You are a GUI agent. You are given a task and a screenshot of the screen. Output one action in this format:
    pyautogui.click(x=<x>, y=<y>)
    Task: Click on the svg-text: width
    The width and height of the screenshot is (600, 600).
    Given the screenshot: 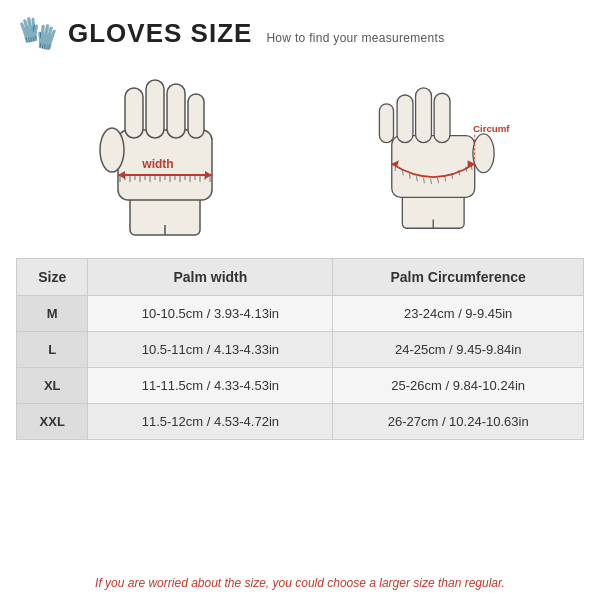 What is the action you would take?
    pyautogui.click(x=157, y=164)
    